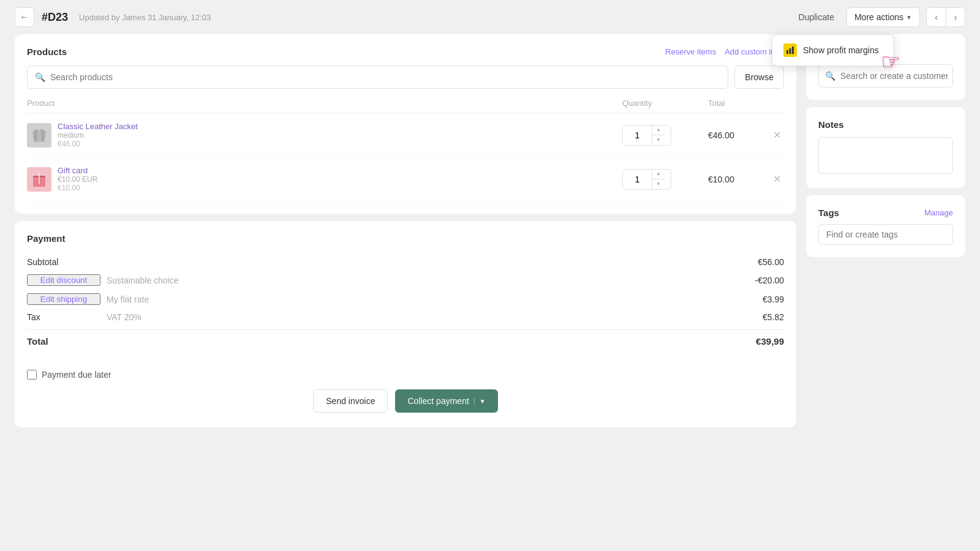  What do you see at coordinates (405, 299) in the screenshot?
I see `shipping-row: Edit shipping My flat rate €3.99` at bounding box center [405, 299].